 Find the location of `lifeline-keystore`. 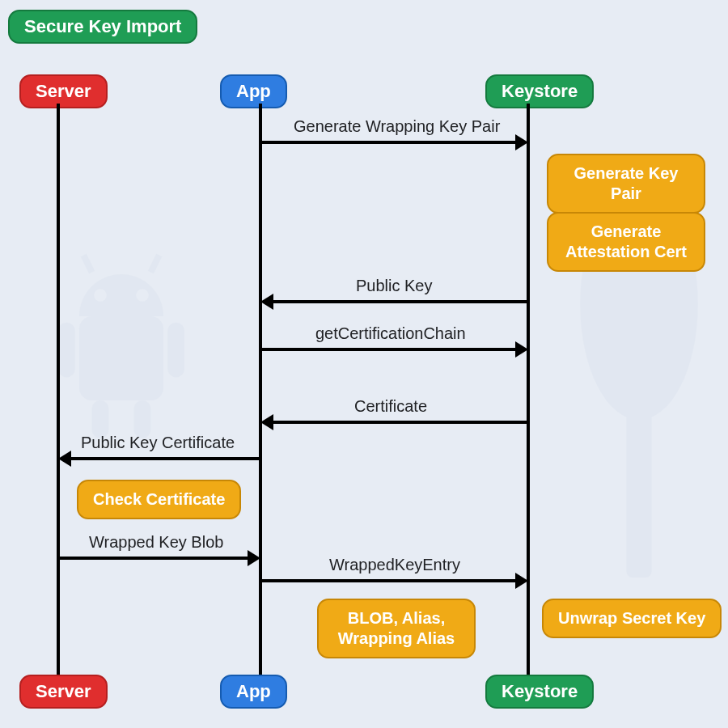

lifeline-keystore is located at coordinates (528, 389).